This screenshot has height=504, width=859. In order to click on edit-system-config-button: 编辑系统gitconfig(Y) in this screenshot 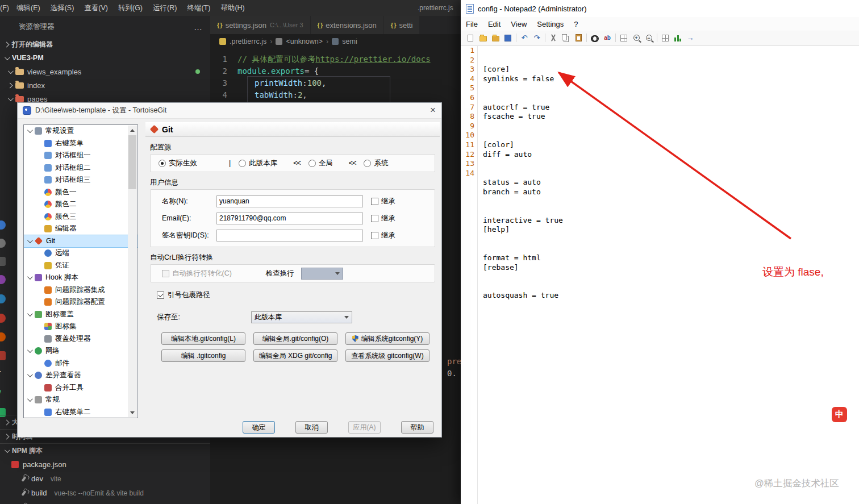, I will do `click(387, 339)`.